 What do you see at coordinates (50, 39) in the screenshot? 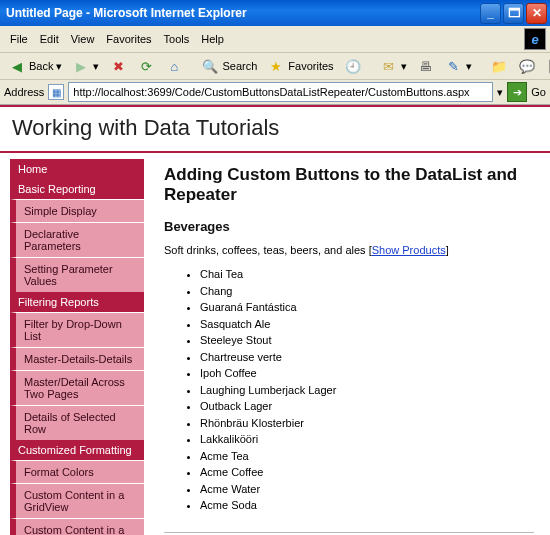
I see `menu-edit: Edit` at bounding box center [50, 39].